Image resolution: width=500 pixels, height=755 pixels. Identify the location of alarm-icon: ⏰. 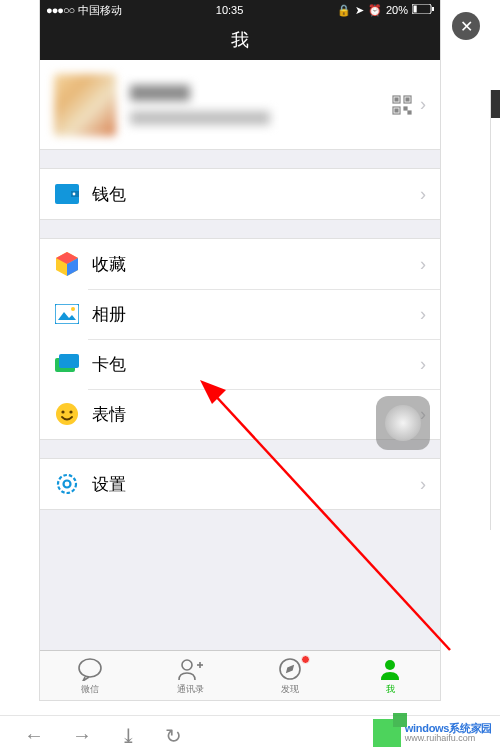
(375, 10).